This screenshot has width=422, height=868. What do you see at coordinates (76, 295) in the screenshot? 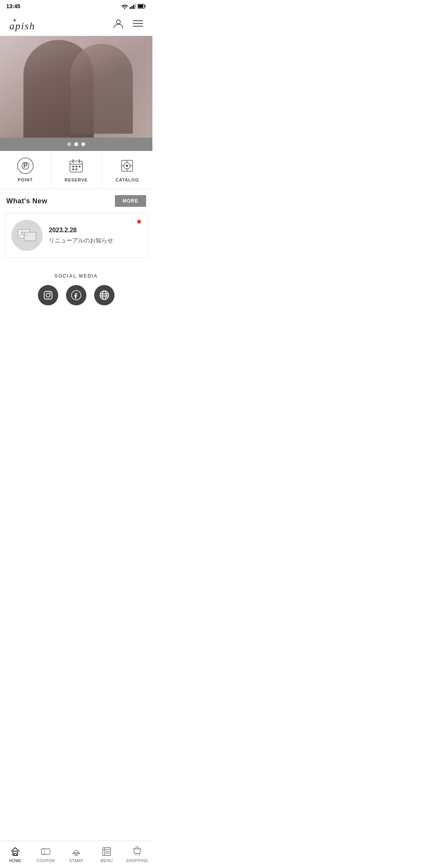
I see `social-icons` at bounding box center [76, 295].